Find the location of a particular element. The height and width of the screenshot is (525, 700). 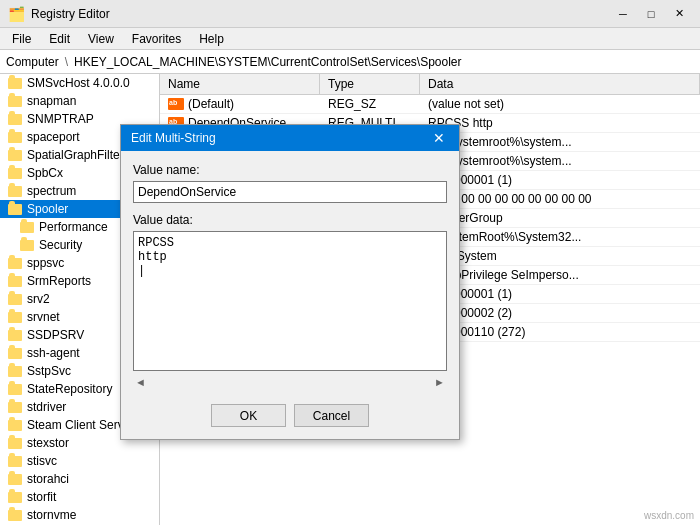

dialog-title-bar: Edit Multi-String ✕ is located at coordinates (290, 138).